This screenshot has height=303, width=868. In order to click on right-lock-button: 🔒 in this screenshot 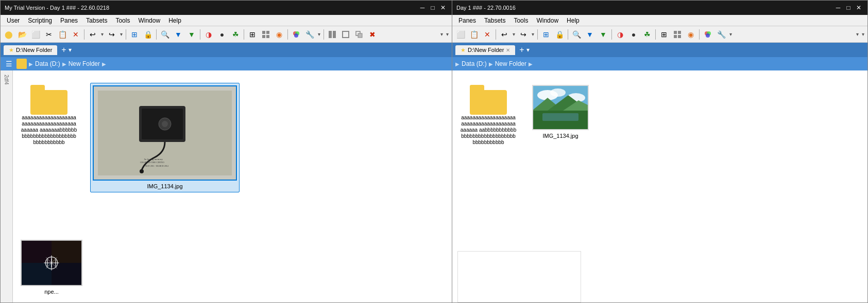, I will do `click(559, 34)`.